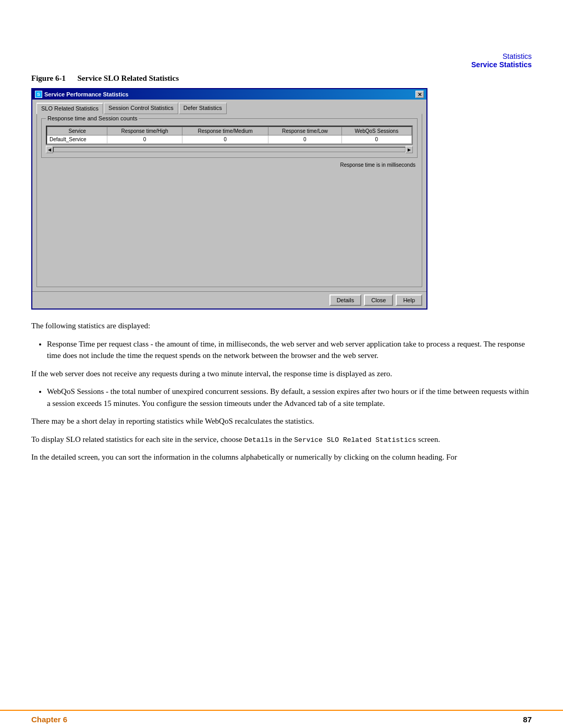 This screenshot has width=563, height=728. What do you see at coordinates (284, 439) in the screenshot?
I see `para3-middle: in the` at bounding box center [284, 439].